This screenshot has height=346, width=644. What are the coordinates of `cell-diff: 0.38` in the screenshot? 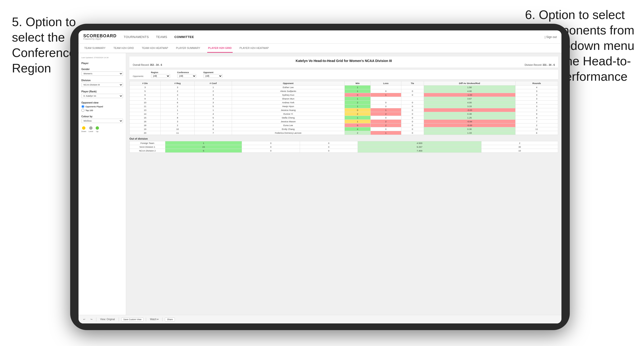 It's located at (470, 114).